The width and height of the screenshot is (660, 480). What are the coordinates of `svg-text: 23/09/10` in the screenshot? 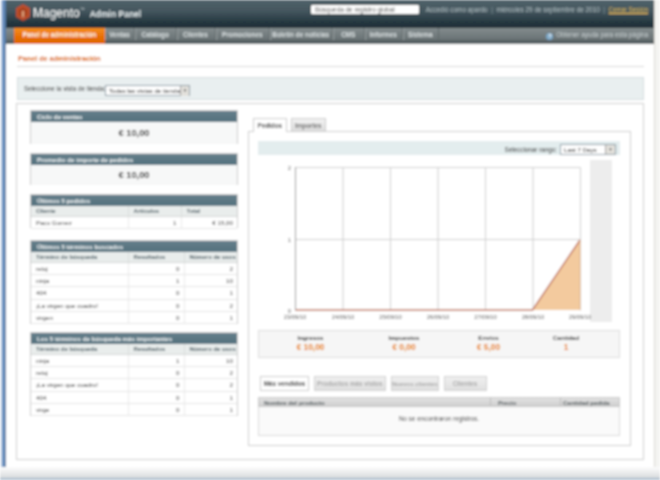 It's located at (296, 317).